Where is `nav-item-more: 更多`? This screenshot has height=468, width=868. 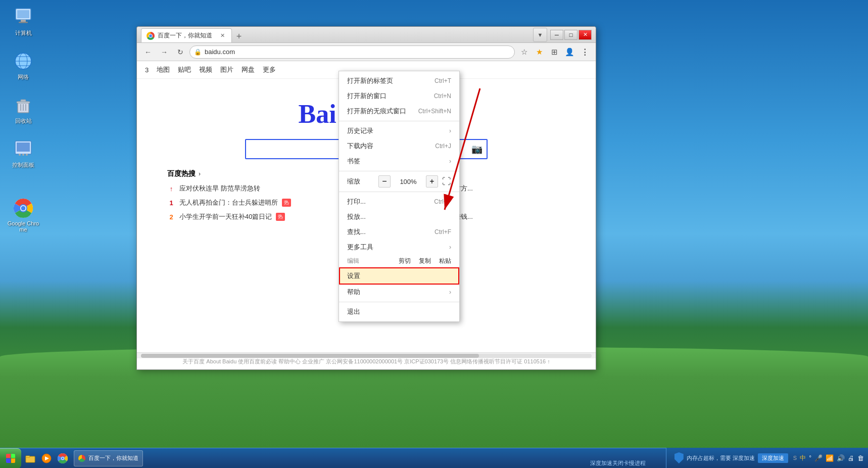 nav-item-more: 更多 is located at coordinates (269, 70).